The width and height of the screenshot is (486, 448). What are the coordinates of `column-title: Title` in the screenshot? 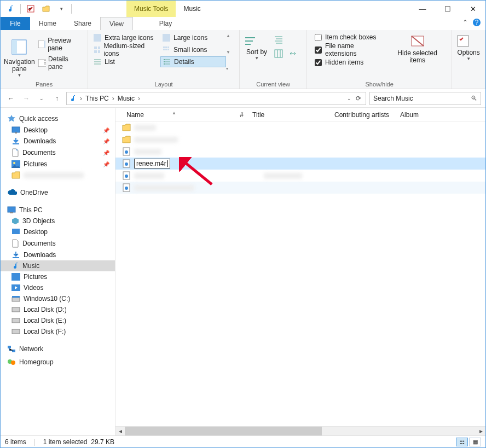 It's located at (289, 115).